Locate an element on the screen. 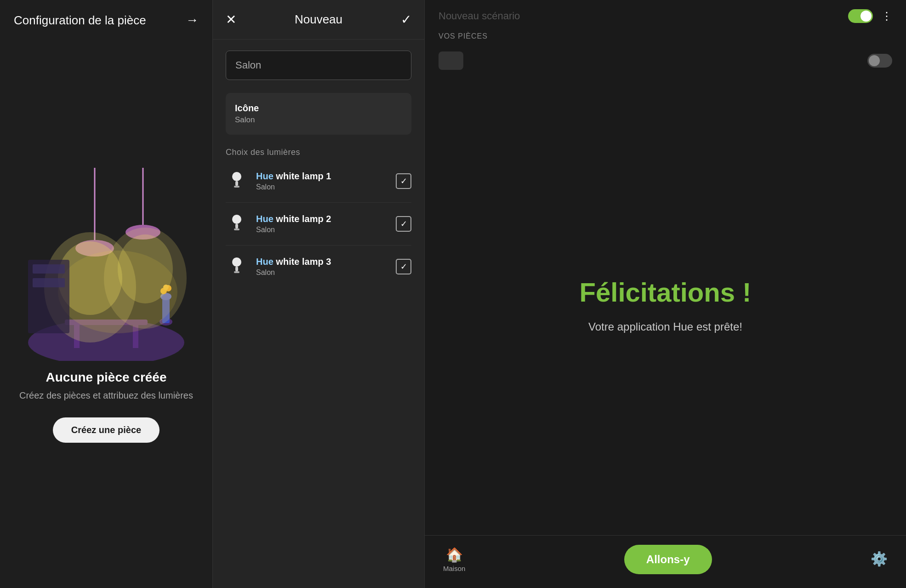 The image size is (906, 588). lamp-1-name: Hue white lamp 1 is located at coordinates (326, 177).